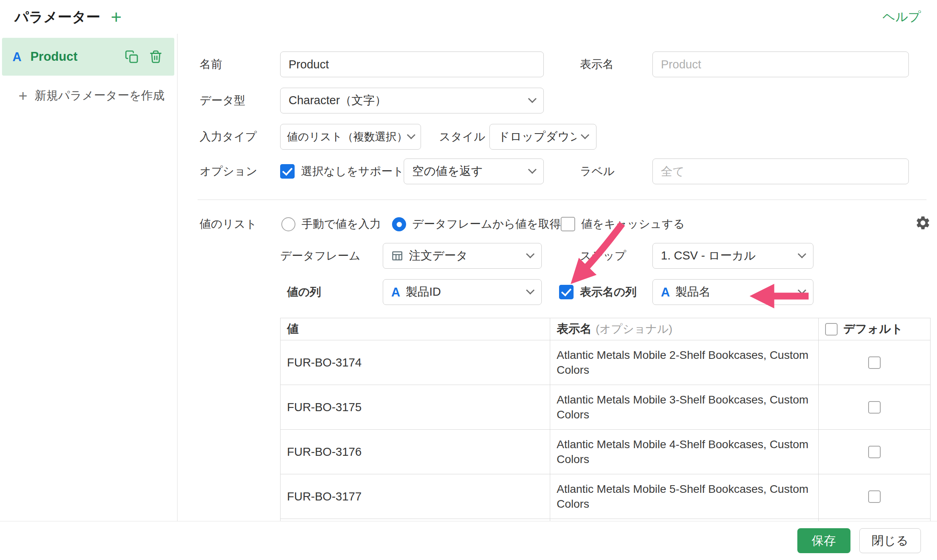 The height and width of the screenshot is (560, 937). I want to click on table-row: FUR-BO-3175 Atlantic Metals Mobile 3-She…, so click(605, 407).